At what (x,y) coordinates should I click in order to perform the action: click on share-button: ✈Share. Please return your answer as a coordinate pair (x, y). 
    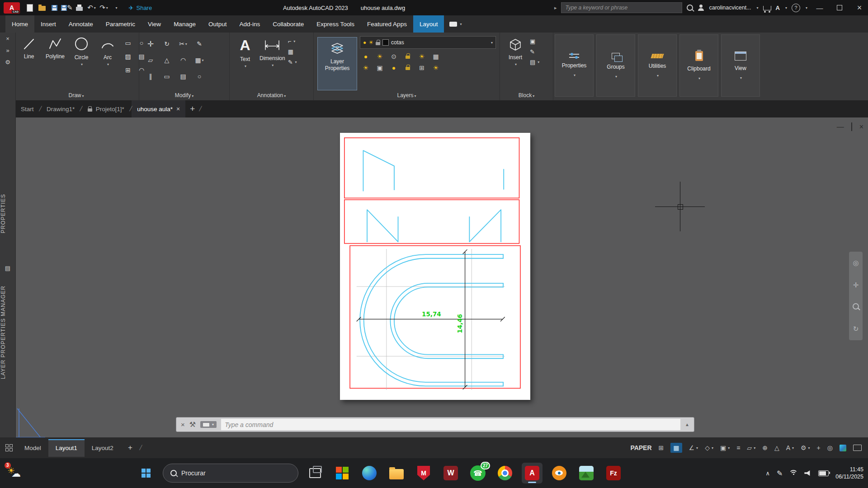
    Looking at the image, I should click on (141, 8).